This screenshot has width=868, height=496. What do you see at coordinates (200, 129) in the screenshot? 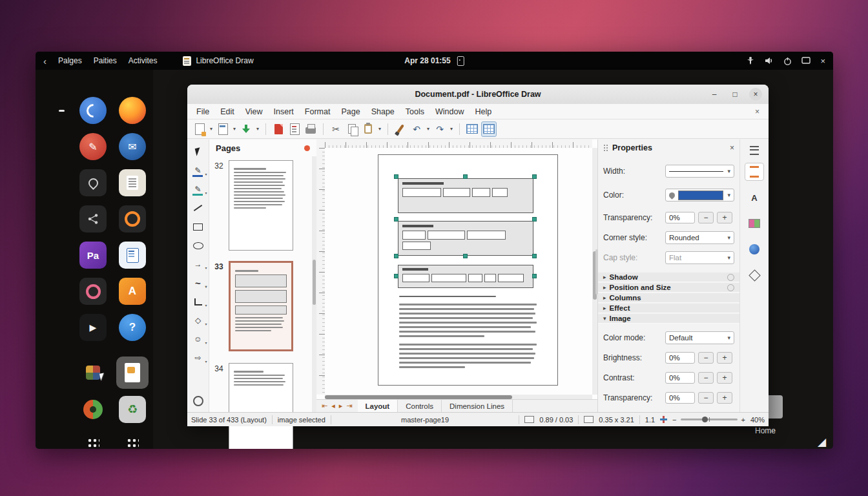
I see `new-document-button` at bounding box center [200, 129].